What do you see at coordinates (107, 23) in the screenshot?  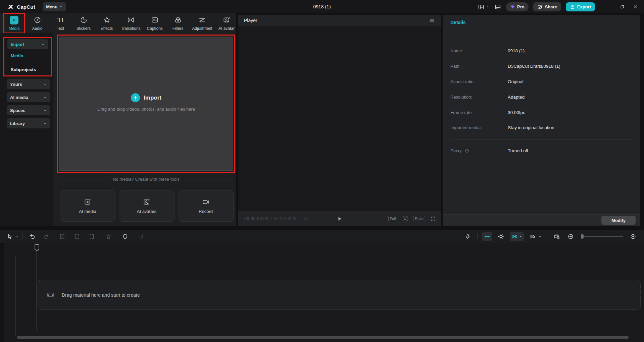 I see `tab-effects: Effects` at bounding box center [107, 23].